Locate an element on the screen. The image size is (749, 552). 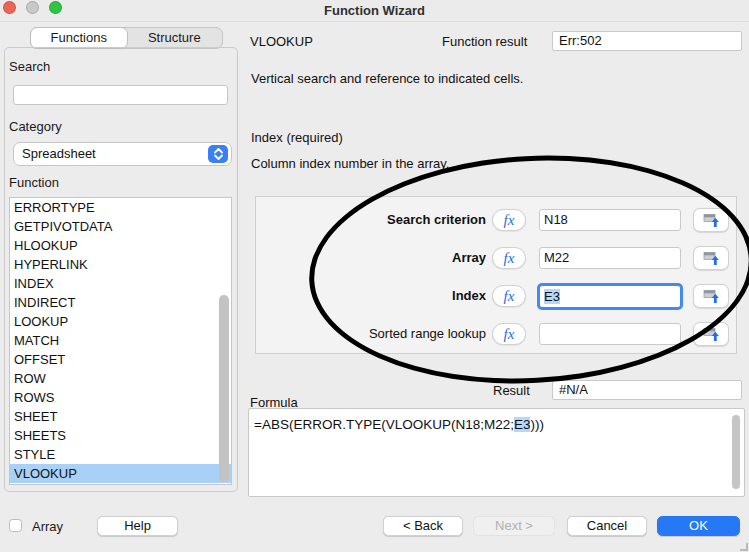
formula-text: =ABS(ERROR.TYPE(VLOOKUP(N18;M22; is located at coordinates (384, 424).